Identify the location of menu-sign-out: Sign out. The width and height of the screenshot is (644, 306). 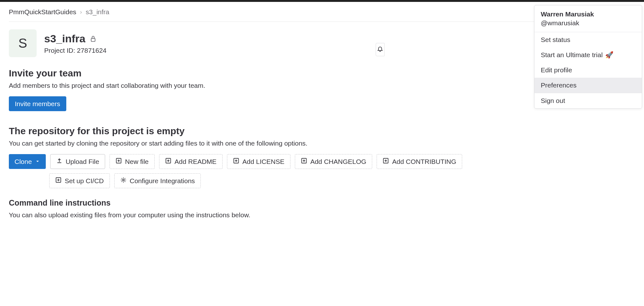
(588, 101).